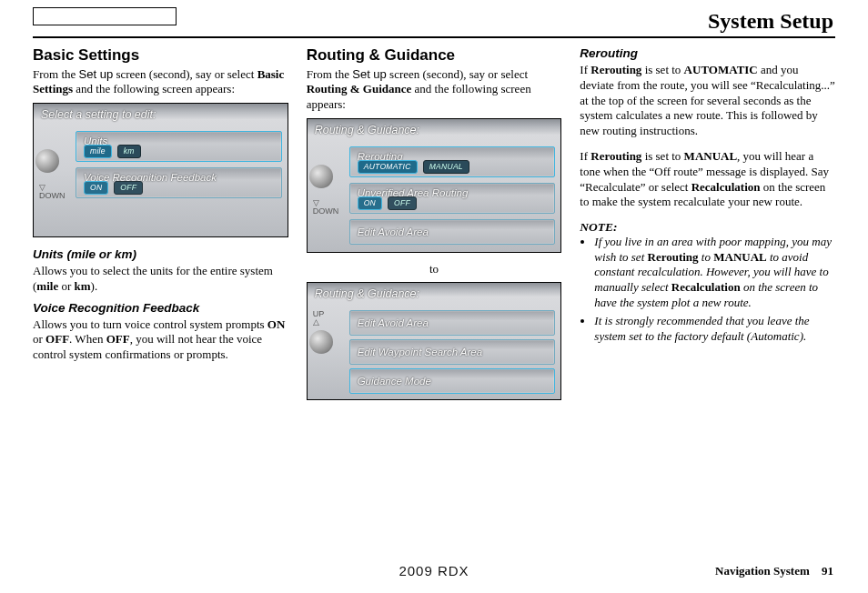 Image resolution: width=868 pixels, height=593 pixels. Describe the element at coordinates (453, 323) in the screenshot. I see `edit-avoid-area-row-2: Edit Avoid Area` at that location.